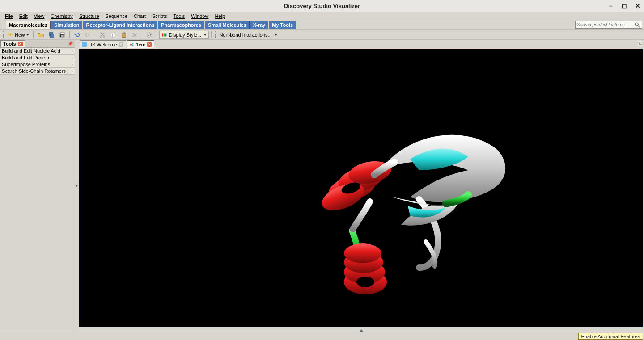  Describe the element at coordinates (102, 35) in the screenshot. I see `cut-button` at that location.